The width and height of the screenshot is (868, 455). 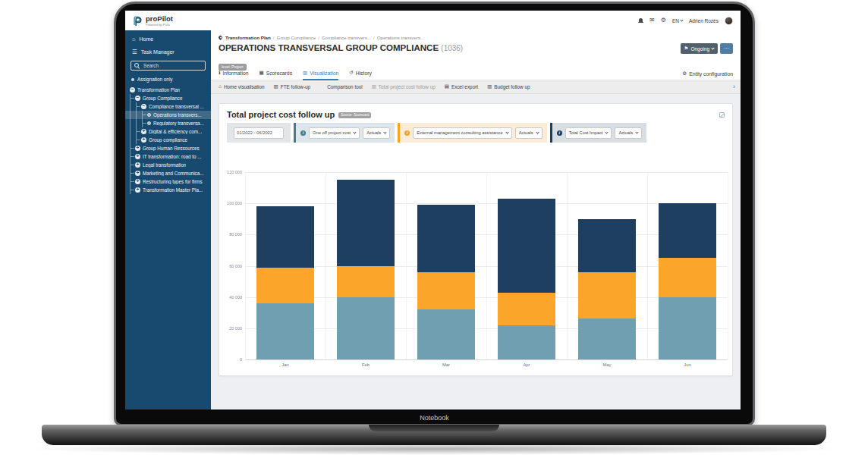 What do you see at coordinates (241, 86) in the screenshot?
I see `subtab-home-visualisation: ⌂Home visualisation` at bounding box center [241, 86].